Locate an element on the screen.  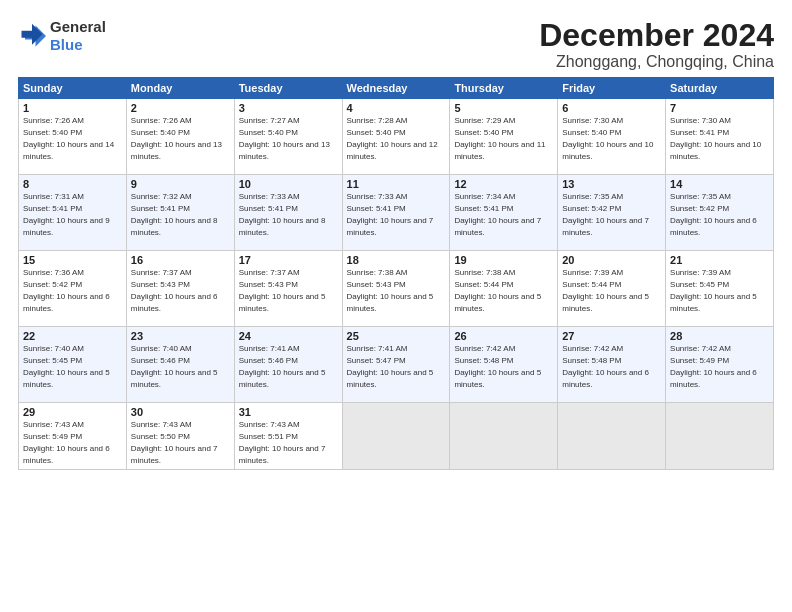
location-title: Zhonggang, Chongqing, China is located at coordinates (656, 62).